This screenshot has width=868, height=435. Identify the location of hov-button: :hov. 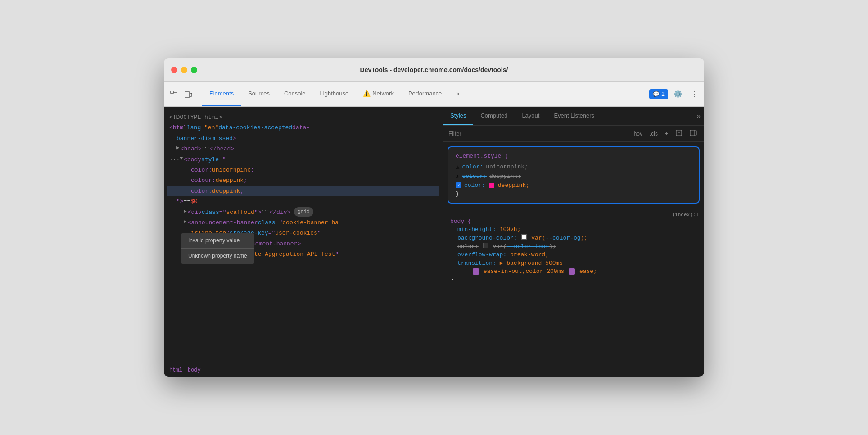
(637, 134).